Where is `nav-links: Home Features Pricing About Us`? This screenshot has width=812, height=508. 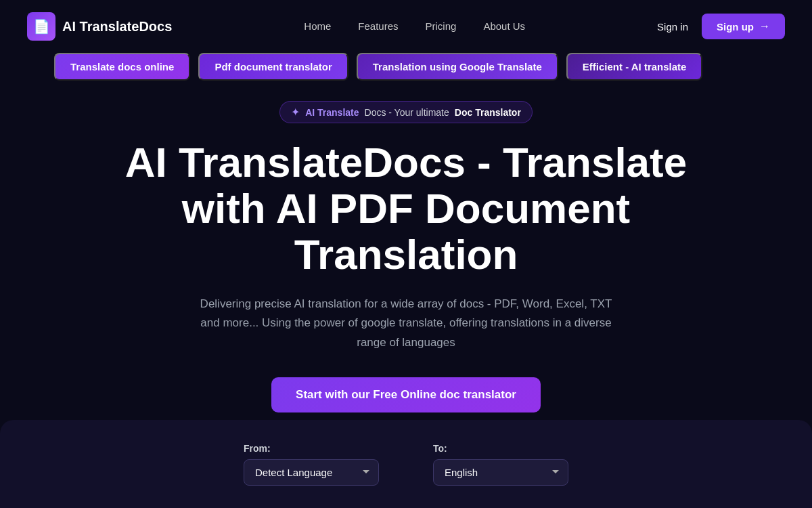
nav-links: Home Features Pricing About Us is located at coordinates (414, 26).